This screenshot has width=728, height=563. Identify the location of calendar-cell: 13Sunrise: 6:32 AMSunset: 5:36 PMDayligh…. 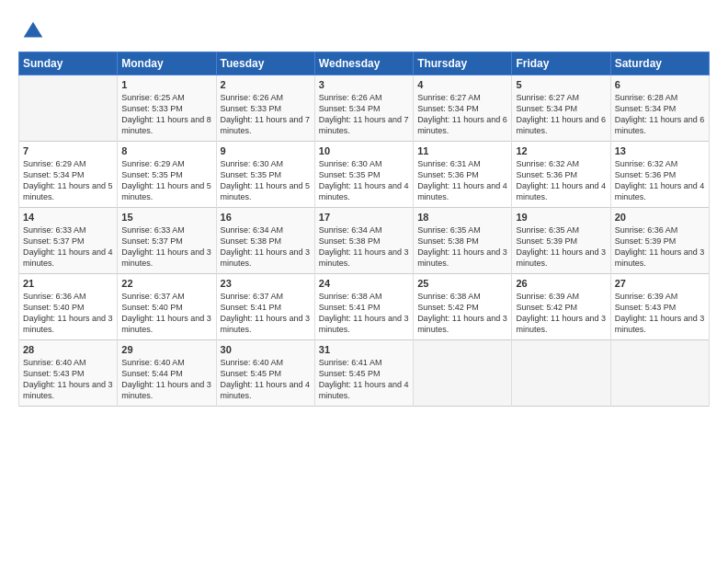
(660, 175).